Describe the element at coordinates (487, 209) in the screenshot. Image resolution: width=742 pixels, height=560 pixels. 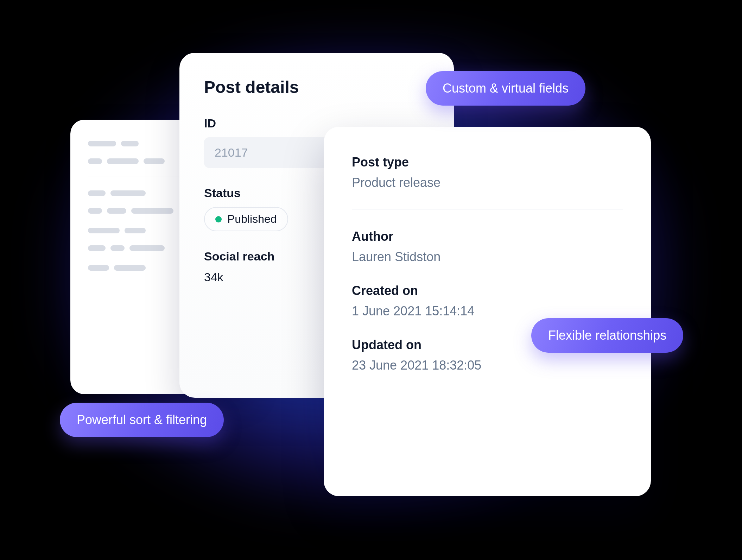
I see `meta-divider` at that location.